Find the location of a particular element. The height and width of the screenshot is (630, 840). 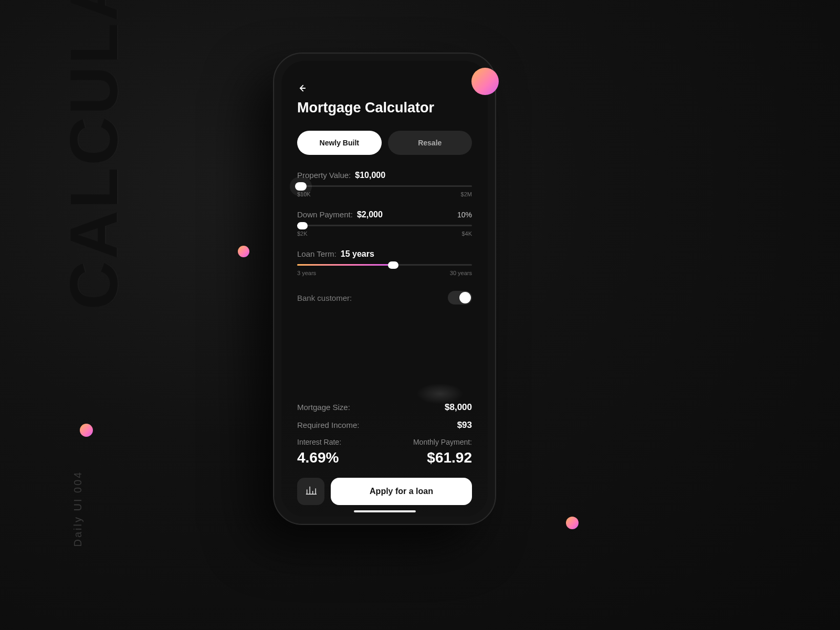

down-payment-amount: $2,000 is located at coordinates (370, 215).